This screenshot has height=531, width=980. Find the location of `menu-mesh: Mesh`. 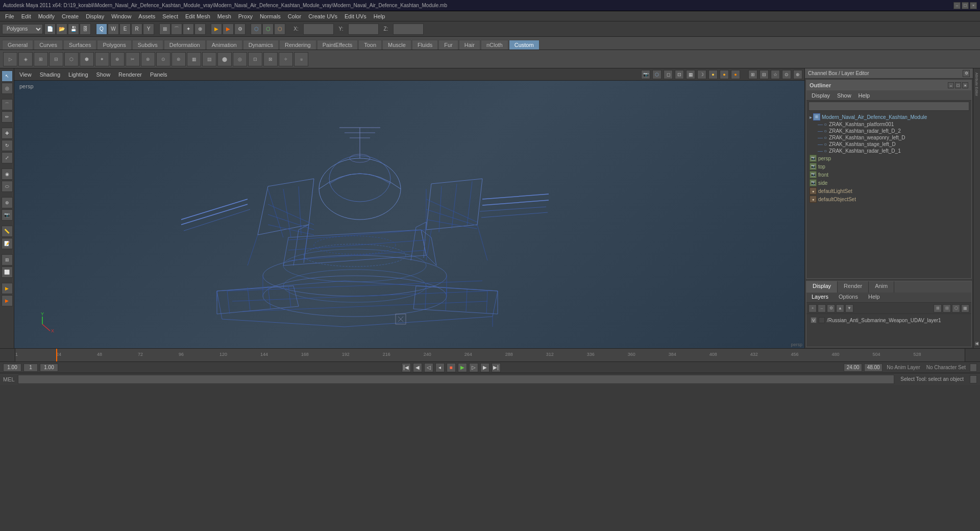

menu-mesh: Mesh is located at coordinates (225, 16).